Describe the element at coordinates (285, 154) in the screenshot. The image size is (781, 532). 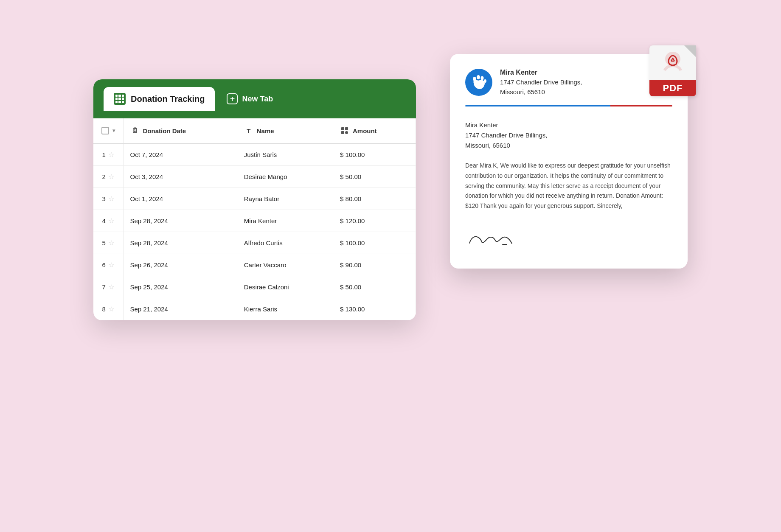
I see `donor-name-cell: Justin Saris` at that location.